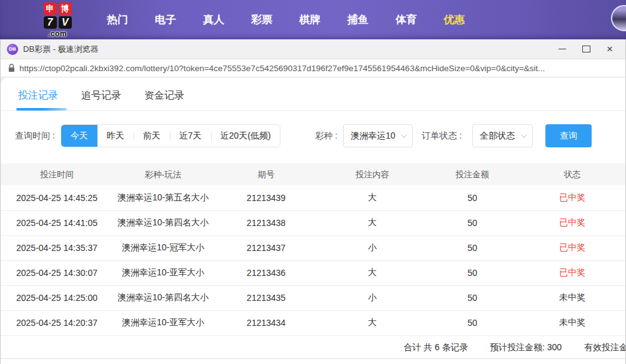 The image size is (626, 364). Describe the element at coordinates (116, 136) in the screenshot. I see `time-range-option: 昨天` at that location.